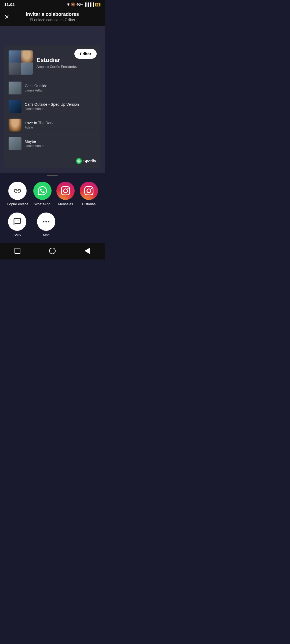 This screenshot has width=290, height=644. Describe the element at coordinates (52, 197) in the screenshot. I see `share-row-1: Copiar enlace WhatsApp Mensajes` at that location.